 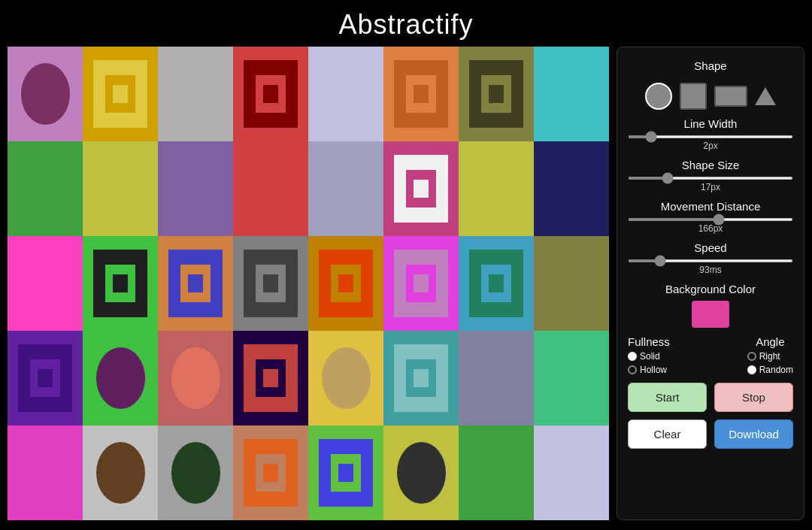 I want to click on shape-rect-btn, so click(x=731, y=96).